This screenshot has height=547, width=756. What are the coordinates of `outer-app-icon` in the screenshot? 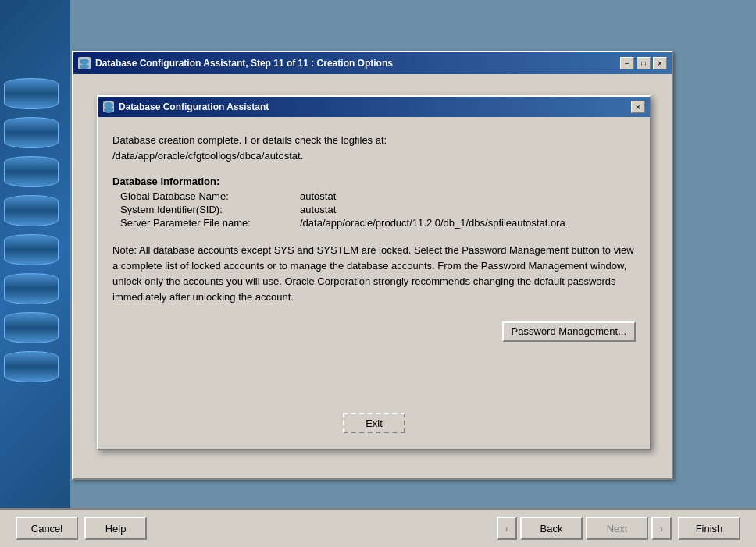 It's located at (84, 63).